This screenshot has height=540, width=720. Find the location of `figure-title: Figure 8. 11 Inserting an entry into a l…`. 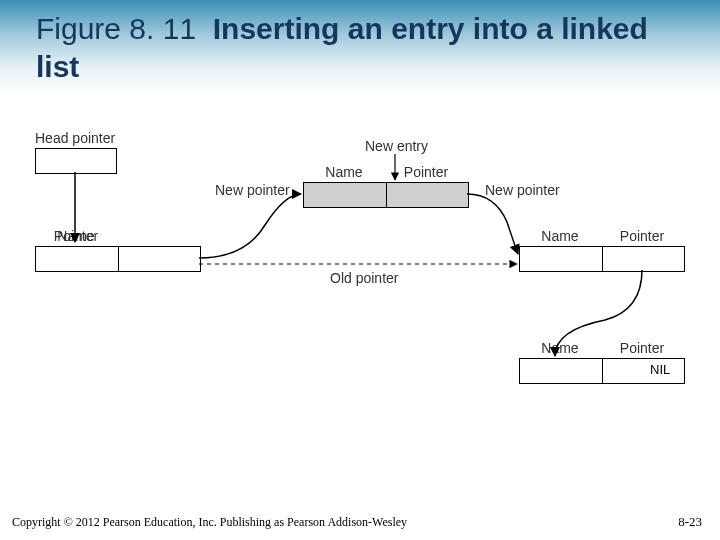

figure-title: Figure 8. 11 Inserting an entry into a l… is located at coordinates (356, 48).